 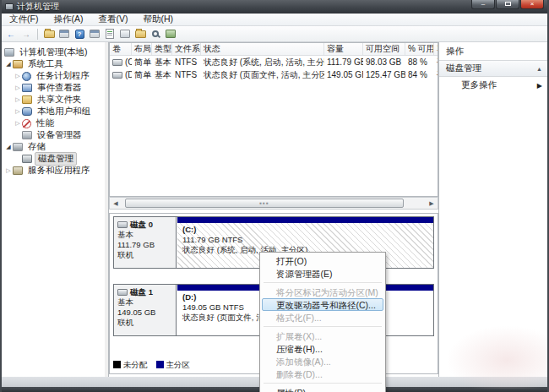 I want to click on maximize-icon, so click(x=508, y=3).